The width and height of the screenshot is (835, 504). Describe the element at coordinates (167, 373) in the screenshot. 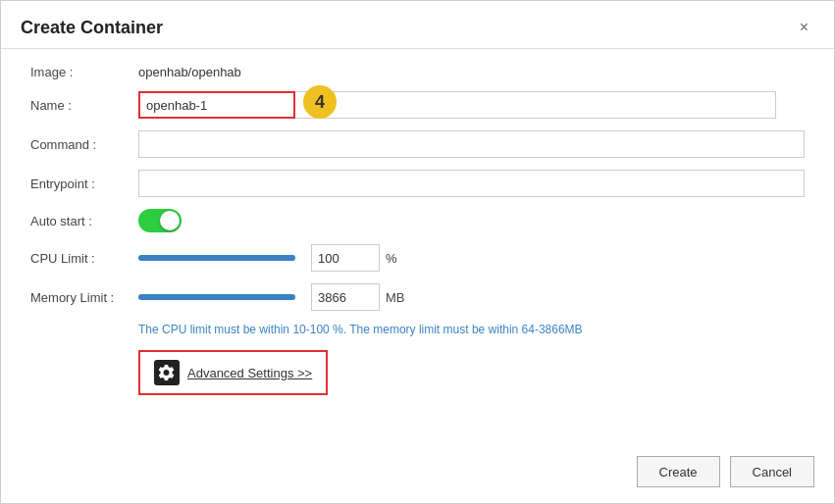

I see `gear-icon` at that location.